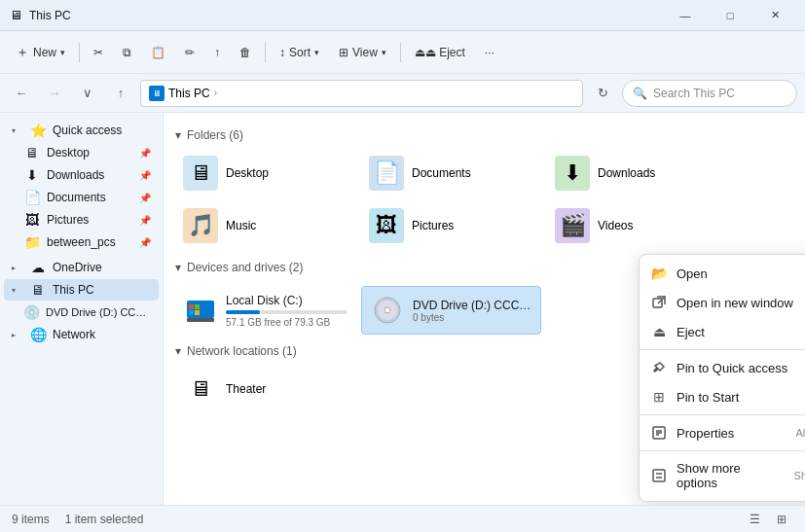  I want to click on folder-documents: 📄 Documents, so click(452, 173).